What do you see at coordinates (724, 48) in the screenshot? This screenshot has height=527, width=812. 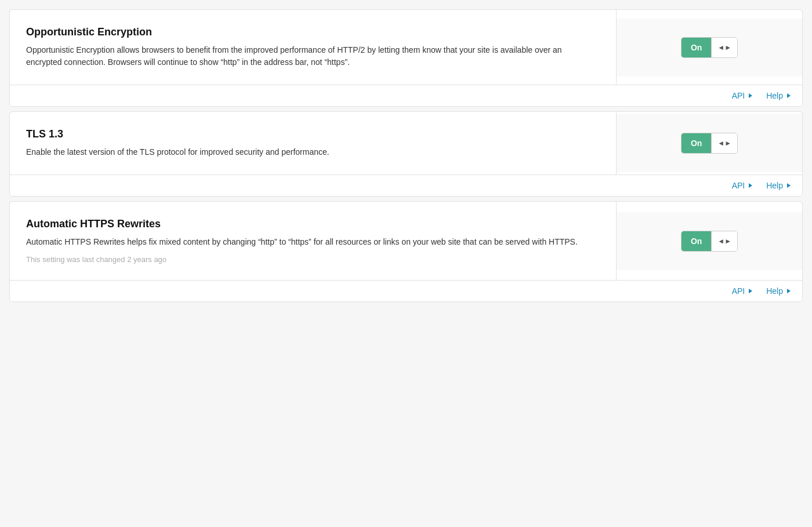 I see `toggle-arrows-opportunistic-encryption: ◄►` at bounding box center [724, 48].